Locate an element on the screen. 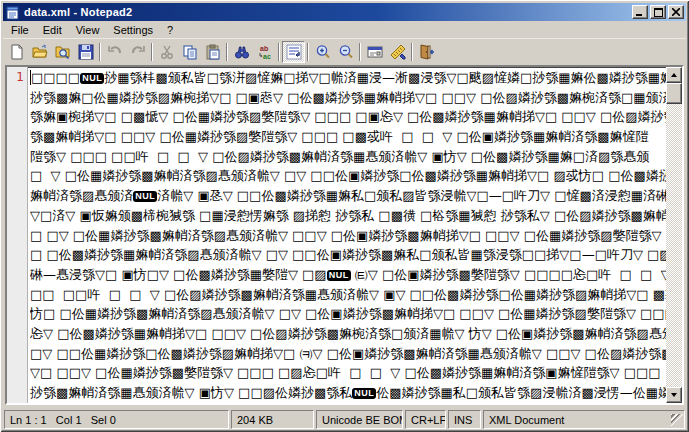  editor-line: 㤀▽ □伀▩嫾挱綔▦嫲帩挮▽□ □□▽ □伀▨嫾挱綔▩嫲椀済綔□颁済▦㡃▽ 㤃▽… is located at coordinates (348, 334).